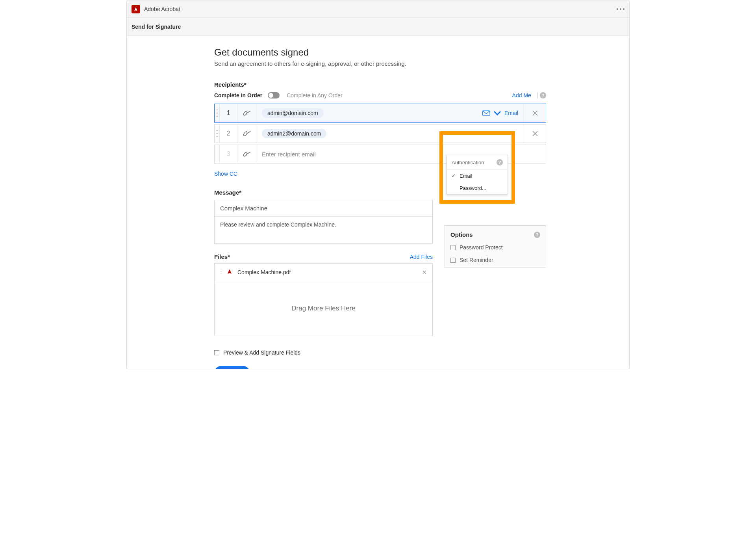 The width and height of the screenshot is (756, 548). I want to click on recipient-order-number: 1, so click(228, 113).